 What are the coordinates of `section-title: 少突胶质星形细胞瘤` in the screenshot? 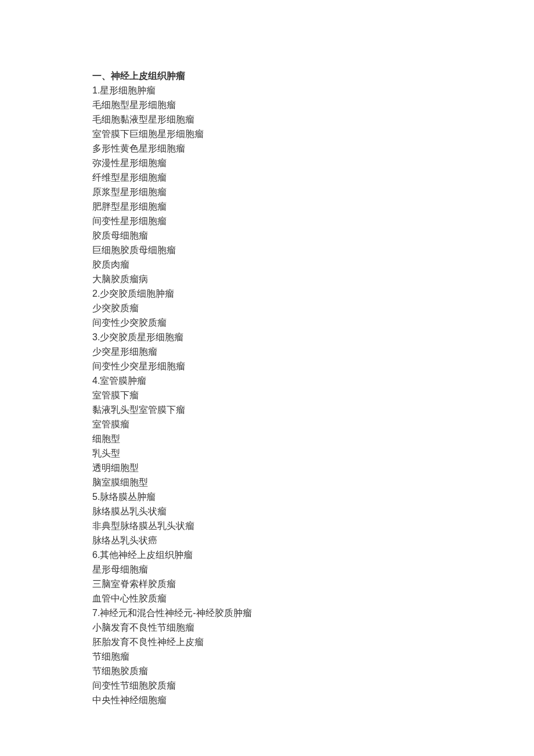 It's located at (142, 337).